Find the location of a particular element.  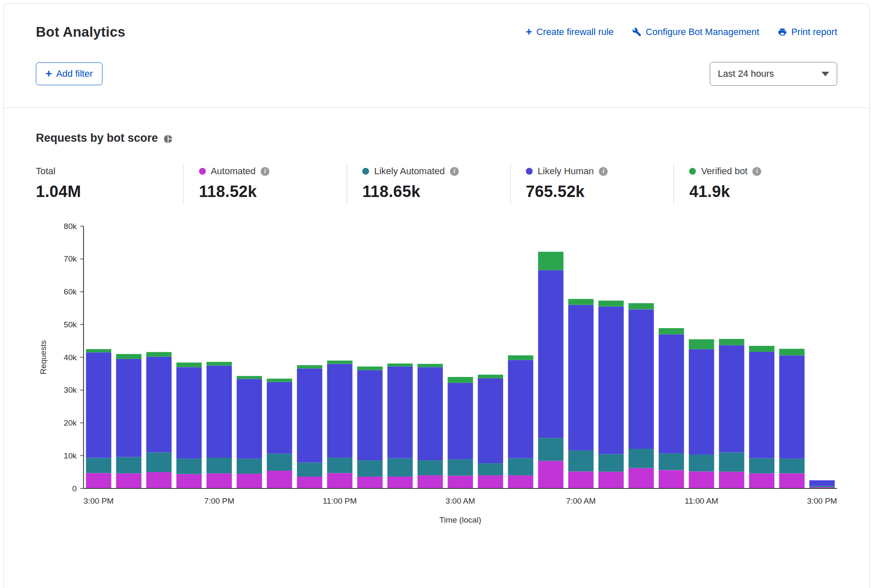

stat-likely-human: Likely Human i 765.52k is located at coordinates (592, 184).